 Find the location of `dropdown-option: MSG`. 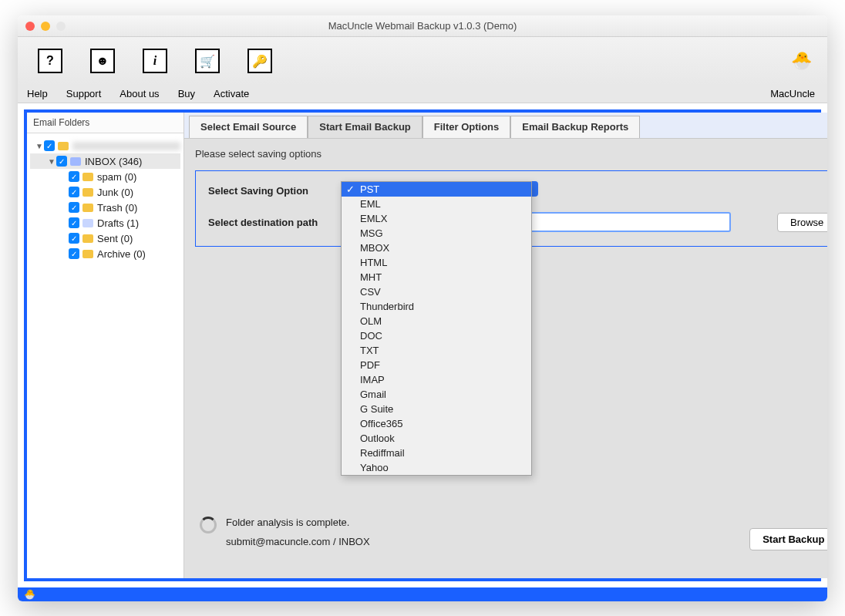

dropdown-option: MSG is located at coordinates (436, 233).